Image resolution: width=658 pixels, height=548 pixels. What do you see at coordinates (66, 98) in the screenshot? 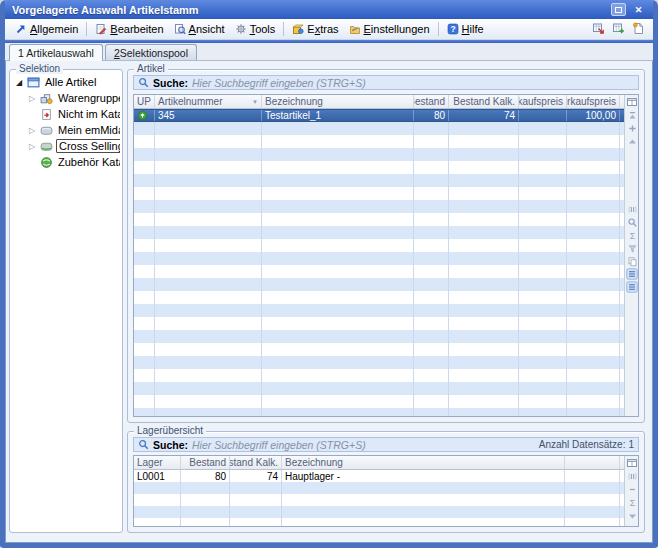
I see `tree-item-warengruppen: ▷Warengruppen` at bounding box center [66, 98].